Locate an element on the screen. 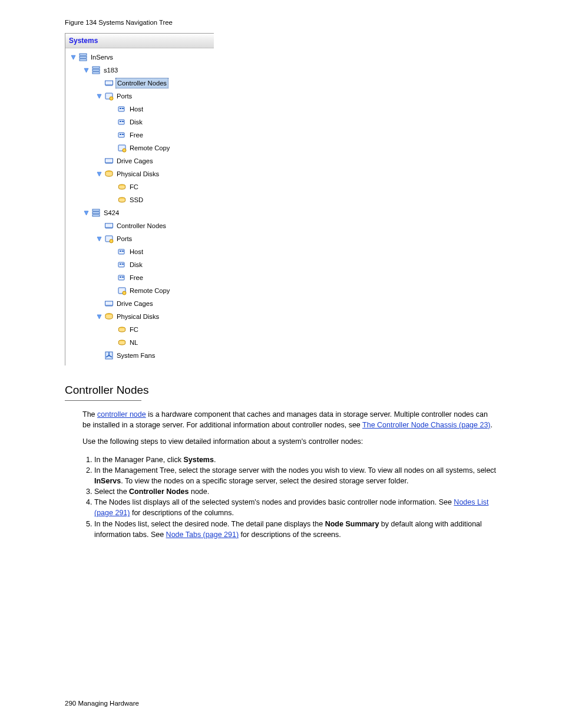 This screenshot has height=728, width=562. text: In the Manager Pane, click is located at coordinates (139, 460).